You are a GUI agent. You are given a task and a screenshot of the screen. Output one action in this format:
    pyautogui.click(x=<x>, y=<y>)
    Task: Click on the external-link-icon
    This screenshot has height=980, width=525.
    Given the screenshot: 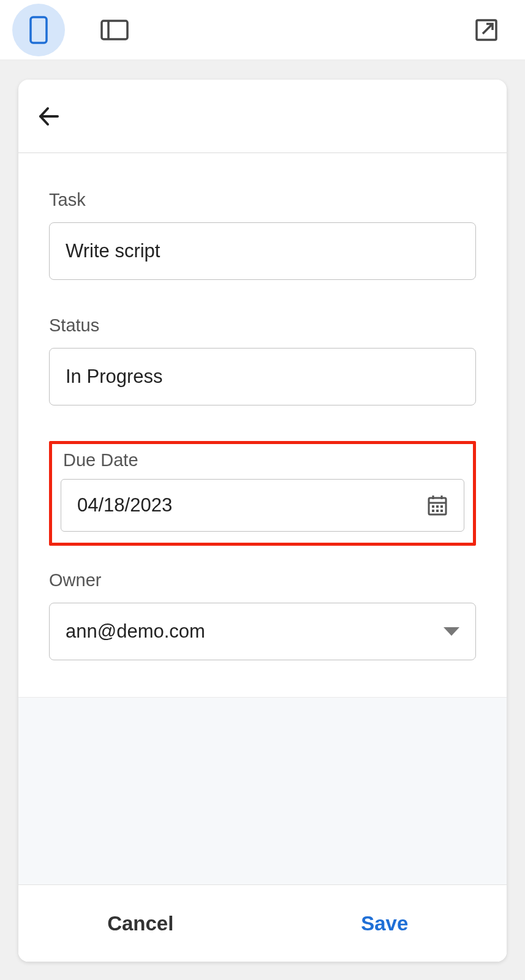 What is the action you would take?
    pyautogui.click(x=486, y=30)
    